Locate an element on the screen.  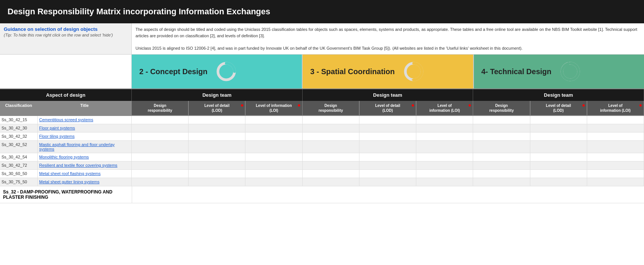
cell-title: Metal sheet roof flashing systems is located at coordinates (85, 174).